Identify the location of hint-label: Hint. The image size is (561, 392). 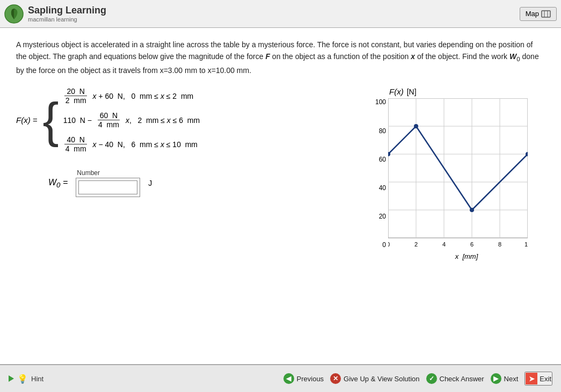
(38, 379).